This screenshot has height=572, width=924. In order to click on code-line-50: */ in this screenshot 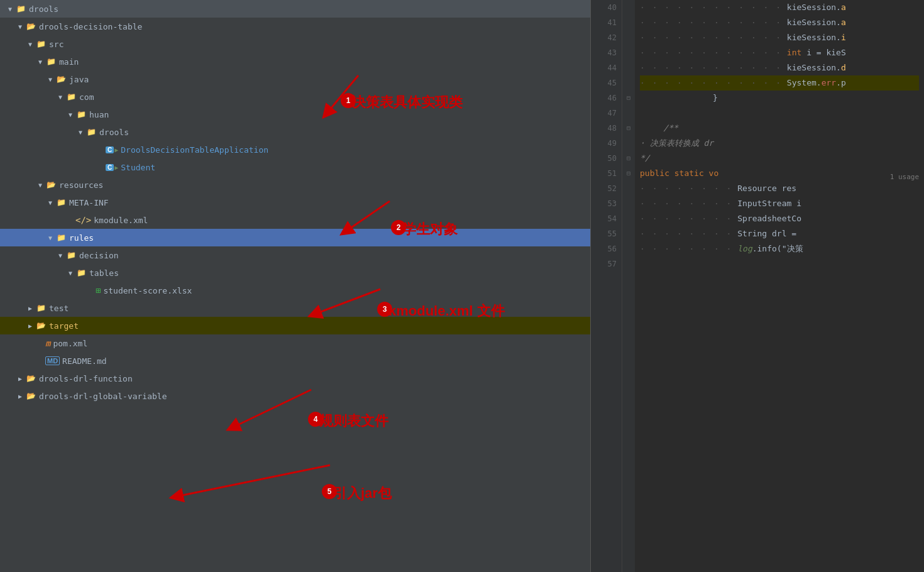, I will do `click(779, 158)`.